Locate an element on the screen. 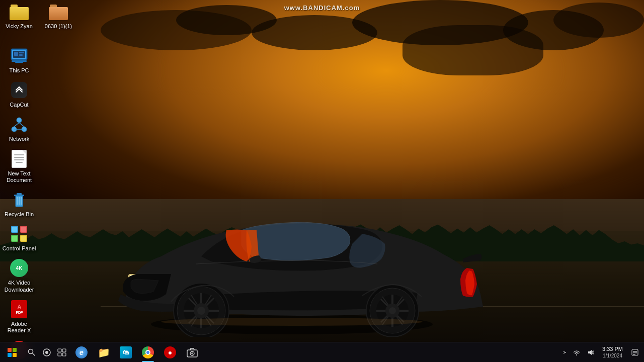 This screenshot has height=362, width=644. file-icon-img is located at coordinates (58, 13).